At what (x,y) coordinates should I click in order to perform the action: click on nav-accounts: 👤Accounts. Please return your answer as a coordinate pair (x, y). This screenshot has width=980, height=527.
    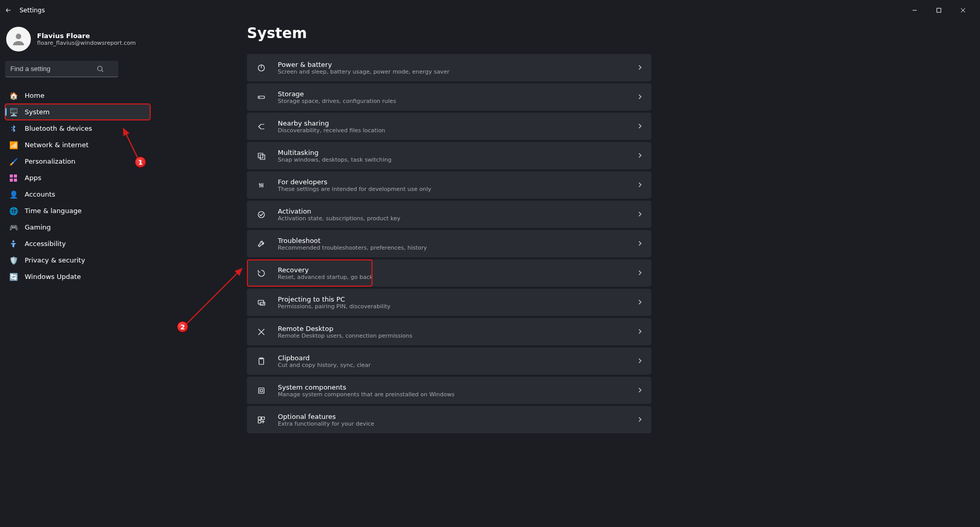
    Looking at the image, I should click on (78, 195).